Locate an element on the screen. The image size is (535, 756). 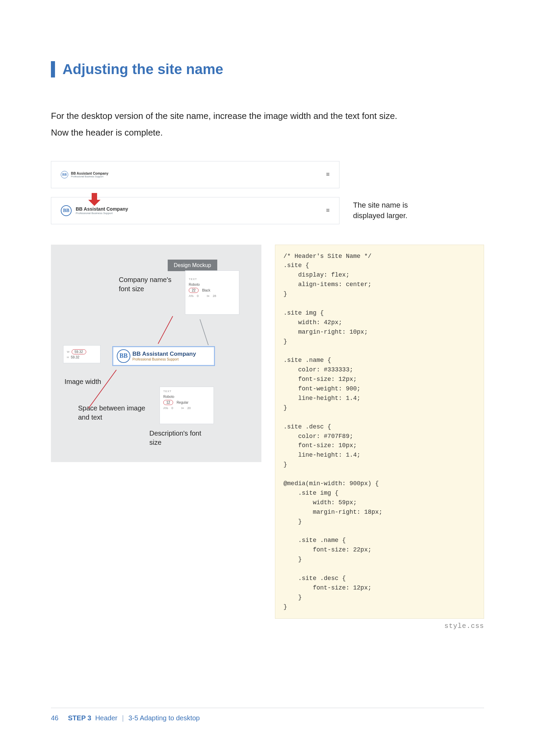
intro-line-1: For the desktop version of the site name… is located at coordinates (268, 116).